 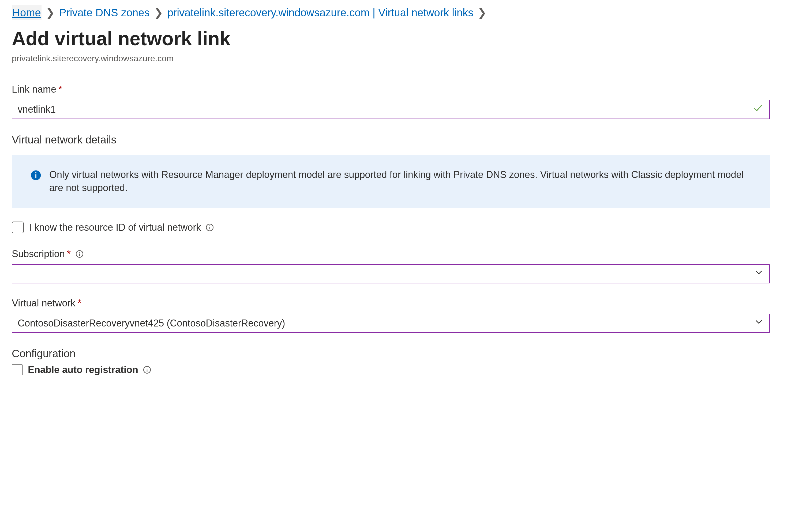 What do you see at coordinates (17, 370) in the screenshot?
I see `enable-auto-registration-checkbox` at bounding box center [17, 370].